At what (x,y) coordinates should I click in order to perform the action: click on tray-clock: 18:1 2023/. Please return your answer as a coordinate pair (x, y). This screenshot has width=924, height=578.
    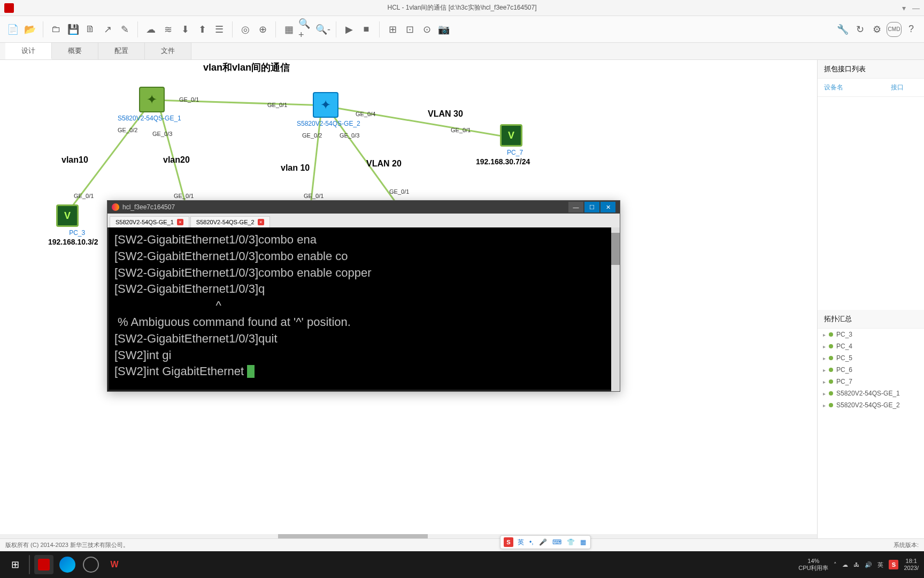
    Looking at the image, I should click on (911, 565).